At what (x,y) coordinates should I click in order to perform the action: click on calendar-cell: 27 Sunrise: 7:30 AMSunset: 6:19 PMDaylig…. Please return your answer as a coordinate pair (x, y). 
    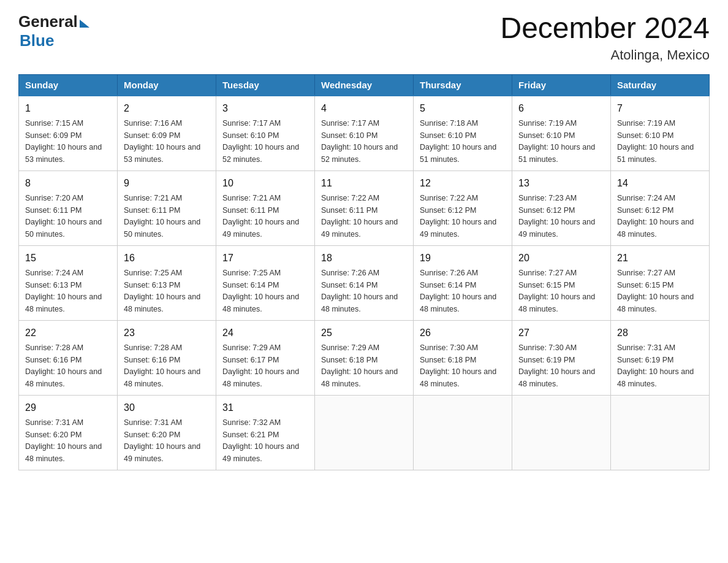
    Looking at the image, I should click on (561, 358).